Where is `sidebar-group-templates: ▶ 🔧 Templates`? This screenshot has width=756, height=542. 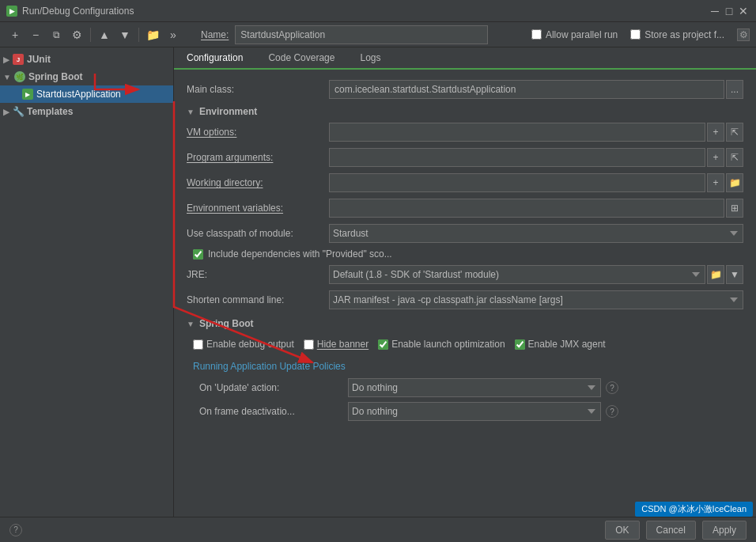
sidebar-group-templates: ▶ 🔧 Templates is located at coordinates (87, 112).